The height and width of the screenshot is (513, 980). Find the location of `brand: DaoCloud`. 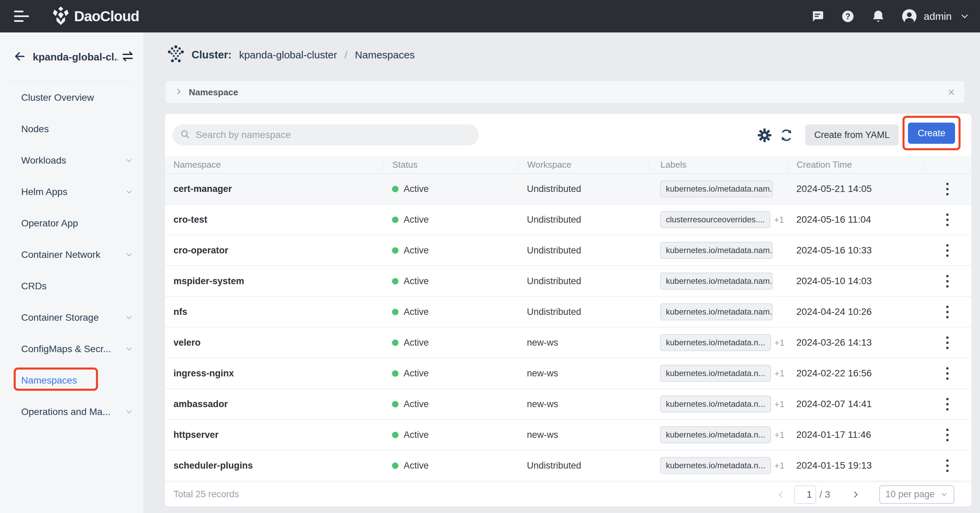

brand: DaoCloud is located at coordinates (96, 16).